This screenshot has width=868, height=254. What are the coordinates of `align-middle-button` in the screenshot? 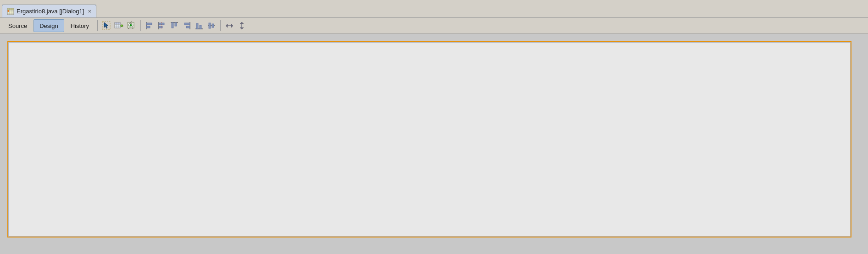 It's located at (211, 26).